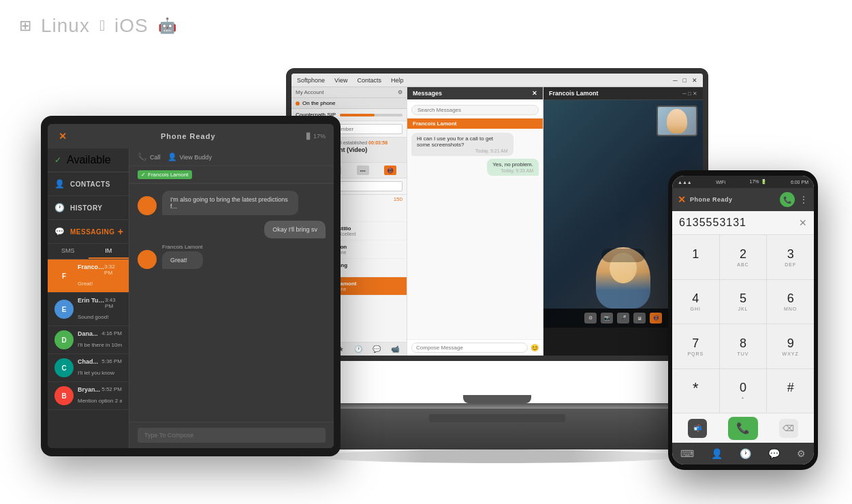  What do you see at coordinates (696, 346) in the screenshot?
I see `phone-key-7: 7 PQRS` at bounding box center [696, 346].